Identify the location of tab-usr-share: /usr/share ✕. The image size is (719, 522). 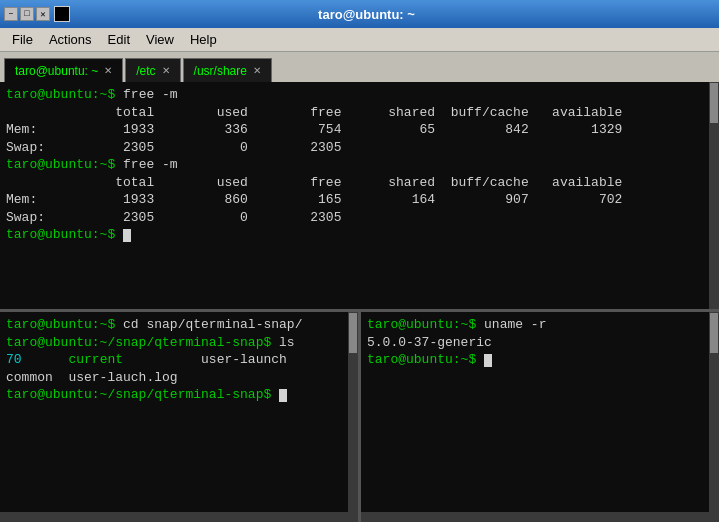
(228, 70).